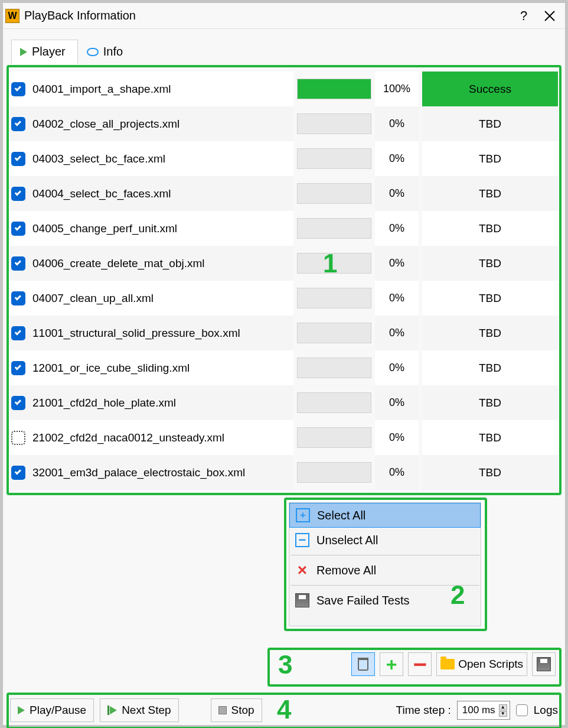  Describe the element at coordinates (385, 570) in the screenshot. I see `menu-remove-all: × Remove All` at that location.